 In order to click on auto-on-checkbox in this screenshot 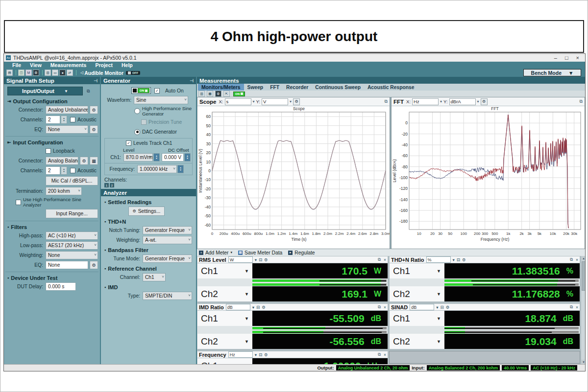, I will do `click(157, 91)`.